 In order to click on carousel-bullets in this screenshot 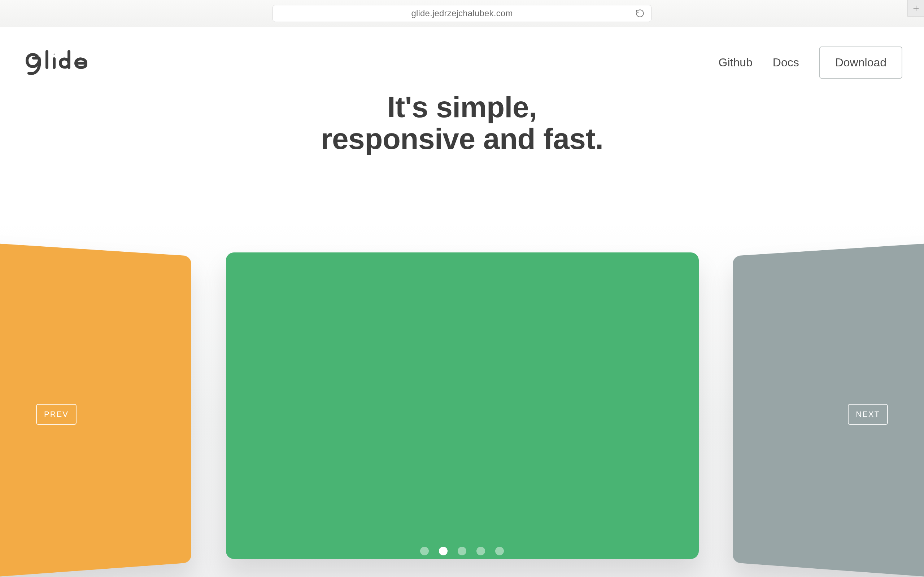, I will do `click(462, 551)`.